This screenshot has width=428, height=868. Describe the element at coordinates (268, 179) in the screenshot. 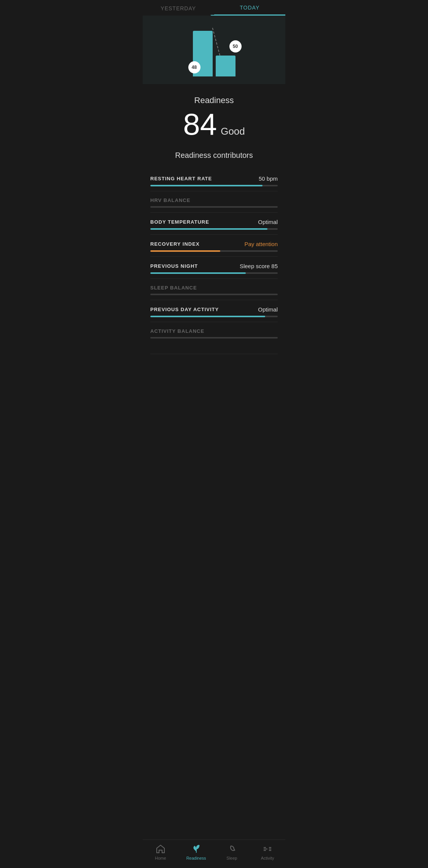

I see `contributor-value: 50 bpm` at that location.